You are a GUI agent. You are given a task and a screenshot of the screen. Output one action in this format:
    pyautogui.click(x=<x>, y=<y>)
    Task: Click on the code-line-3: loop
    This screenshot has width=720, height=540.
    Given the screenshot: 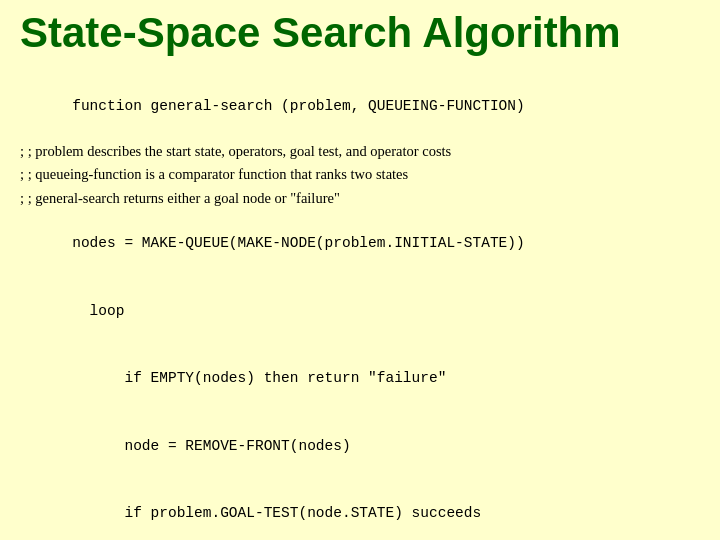 What is the action you would take?
    pyautogui.click(x=360, y=310)
    